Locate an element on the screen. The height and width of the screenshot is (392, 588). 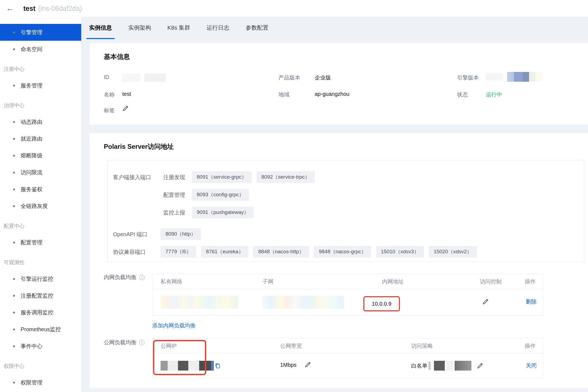
bandwidth-value: 1Mbps is located at coordinates (288, 365).